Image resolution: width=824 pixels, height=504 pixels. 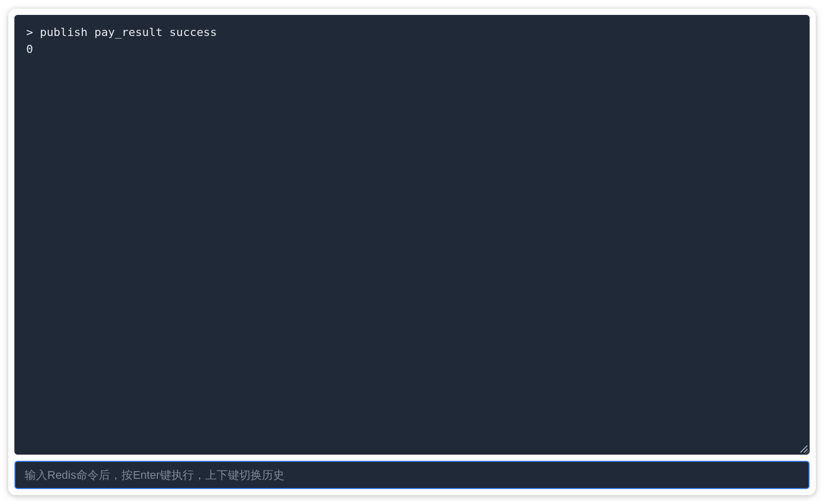 I want to click on command-input-container, so click(x=412, y=475).